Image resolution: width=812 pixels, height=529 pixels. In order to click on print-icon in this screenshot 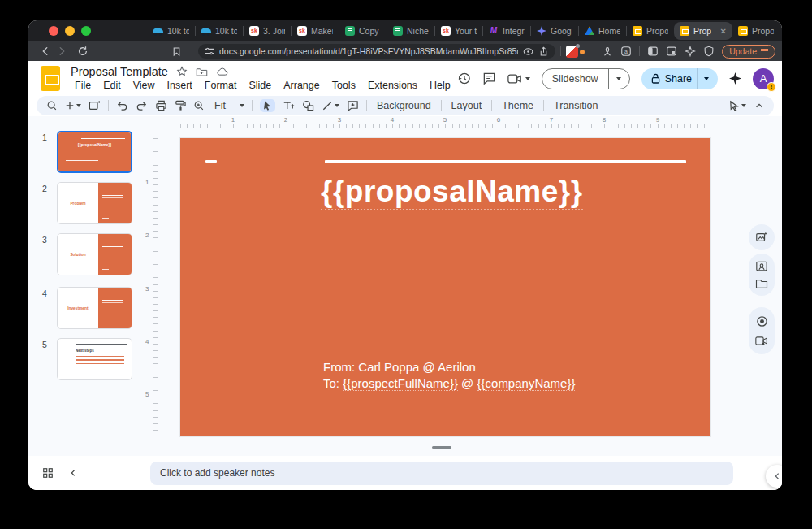, I will do `click(161, 106)`.